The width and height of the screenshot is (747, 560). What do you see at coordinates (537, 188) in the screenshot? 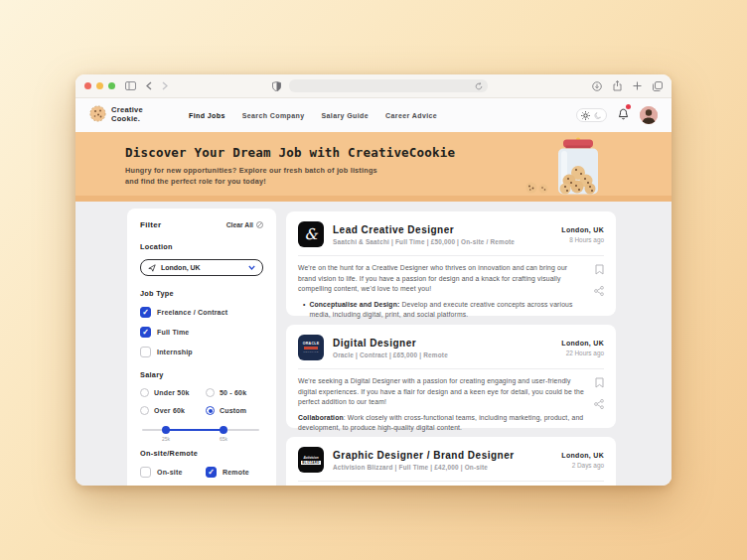
I see `cookies-illustration` at bounding box center [537, 188].